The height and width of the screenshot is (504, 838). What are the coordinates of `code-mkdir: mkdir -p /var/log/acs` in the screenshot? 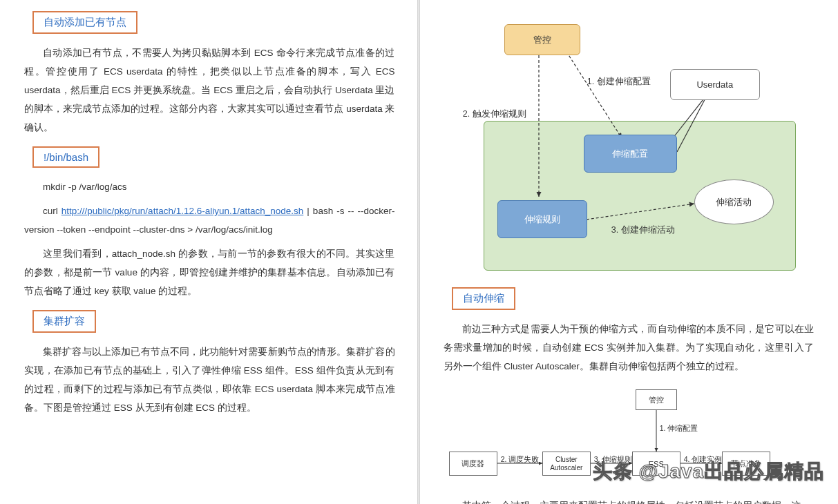 It's located at (210, 186).